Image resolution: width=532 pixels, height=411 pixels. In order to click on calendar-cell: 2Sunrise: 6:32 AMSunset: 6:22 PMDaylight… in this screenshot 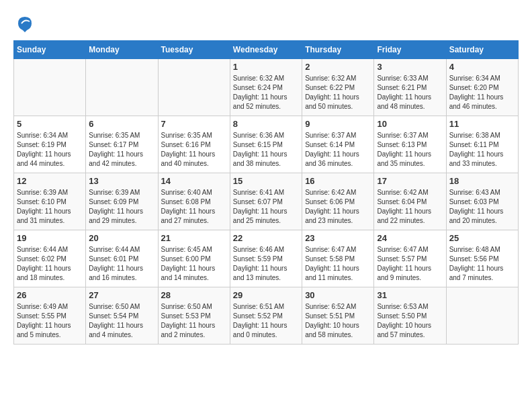, I will do `click(339, 87)`.